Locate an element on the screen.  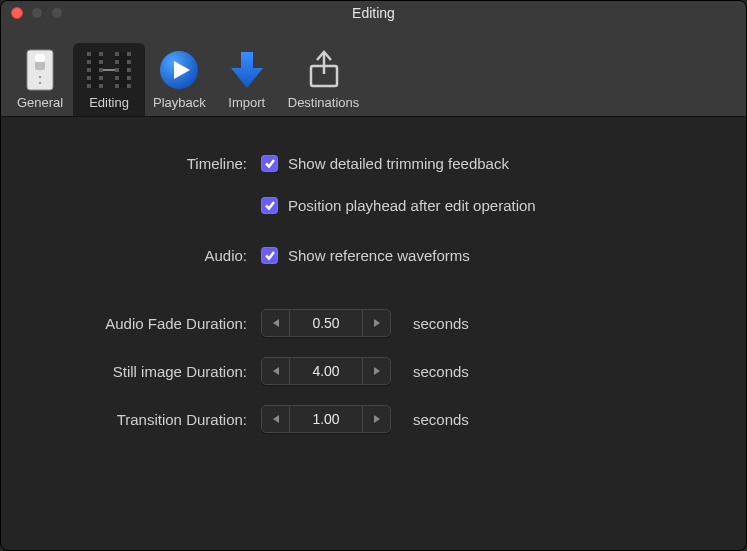
tab-playback: Playback is located at coordinates (180, 80).